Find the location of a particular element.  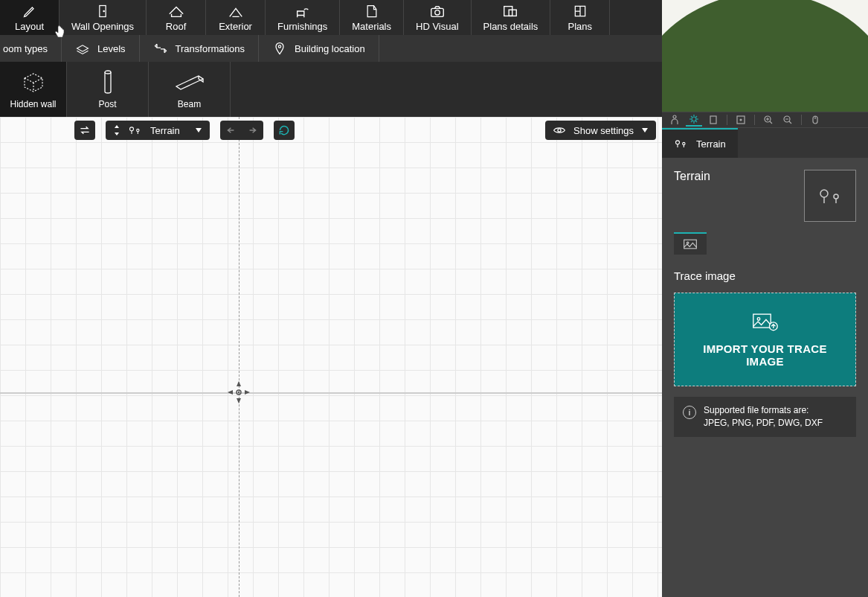

tab-label: Wall Openings is located at coordinates (103, 27).